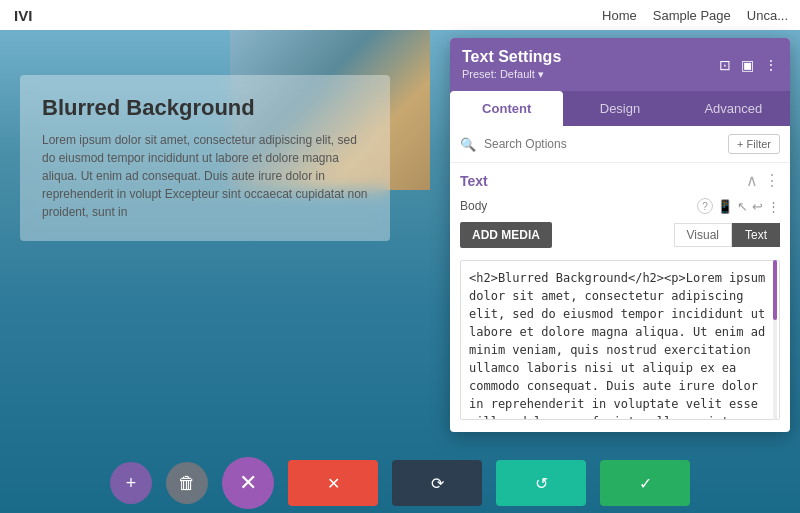  What do you see at coordinates (703, 235) in the screenshot?
I see `visual-view-button: Visual` at bounding box center [703, 235].